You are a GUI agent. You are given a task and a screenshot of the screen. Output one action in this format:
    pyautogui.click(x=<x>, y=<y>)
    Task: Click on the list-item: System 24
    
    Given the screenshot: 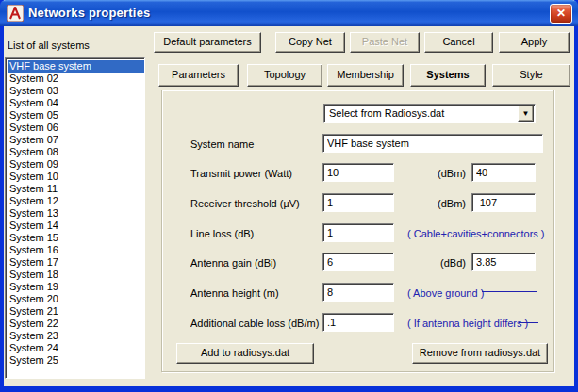 What is the action you would take?
    pyautogui.click(x=75, y=349)
    